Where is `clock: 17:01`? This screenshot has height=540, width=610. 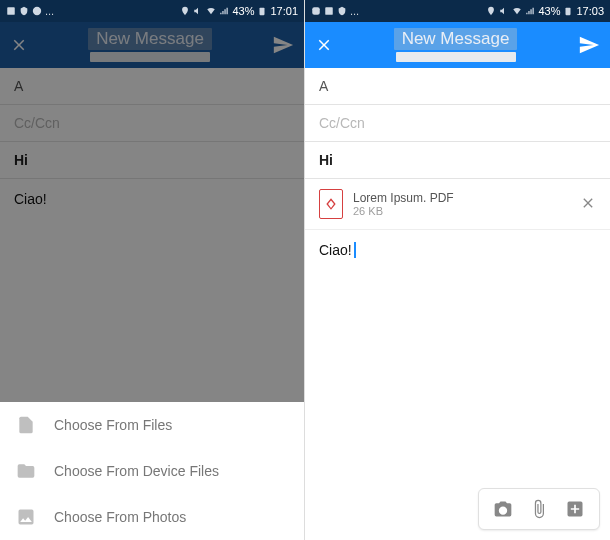
clock: 17:01 is located at coordinates (284, 11).